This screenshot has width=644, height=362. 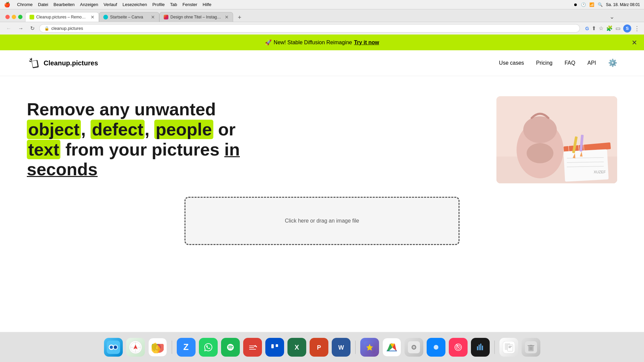 What do you see at coordinates (557, 140) in the screenshot?
I see `hero-image-svg: XUZEF` at bounding box center [557, 140].